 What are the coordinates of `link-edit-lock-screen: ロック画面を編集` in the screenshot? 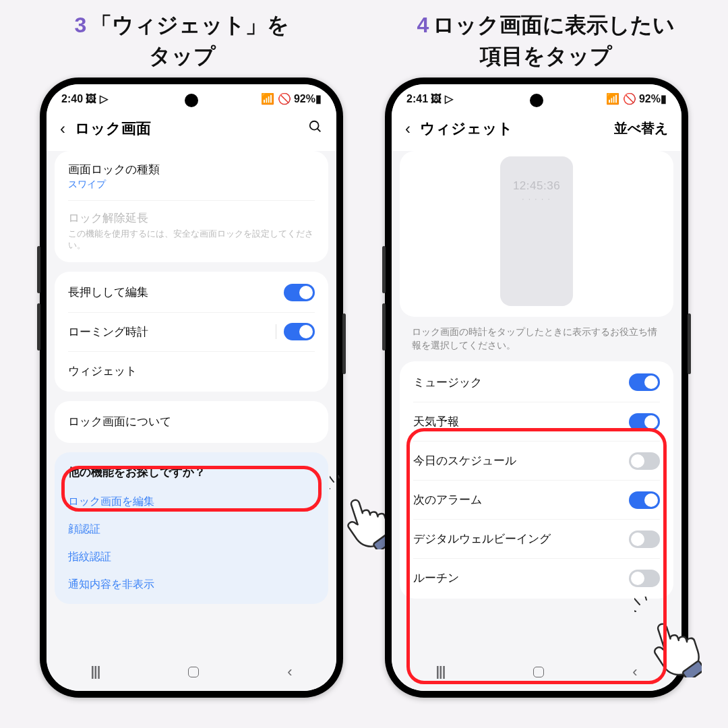 It's located at (191, 502).